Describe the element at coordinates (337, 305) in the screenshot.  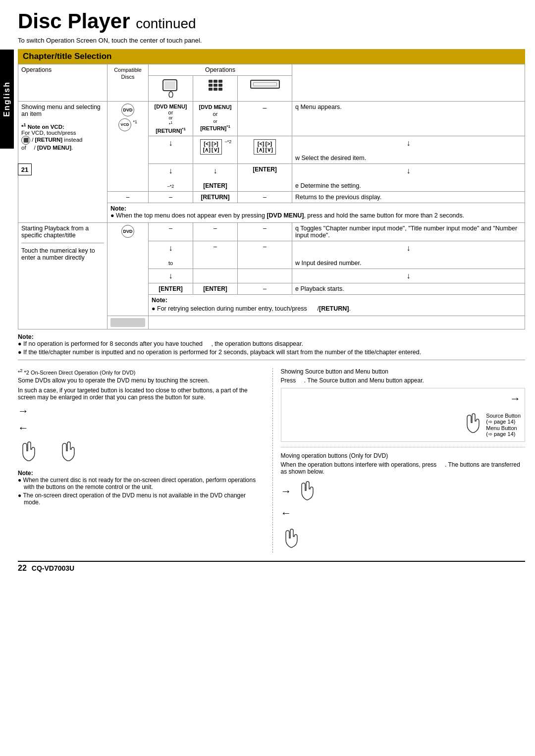
I see `row2-note-cell: Note: For retrying selection during numb…` at that location.